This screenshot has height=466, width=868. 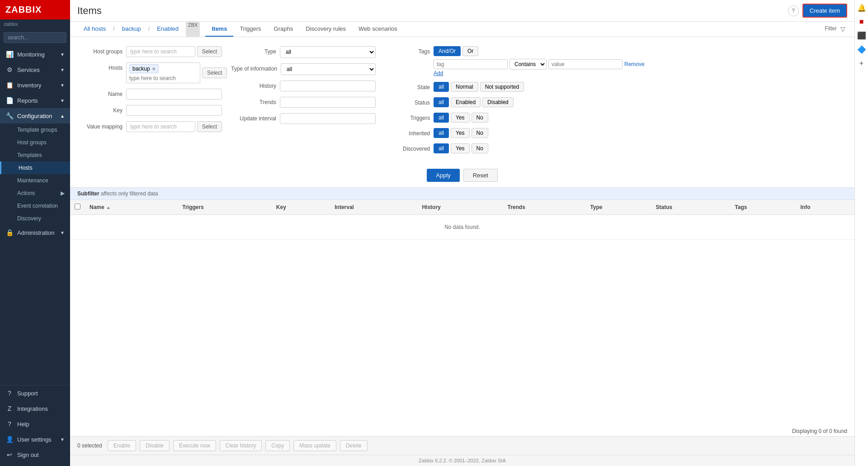 I want to click on sidebar-item-reports-label: Reports, so click(x=28, y=100).